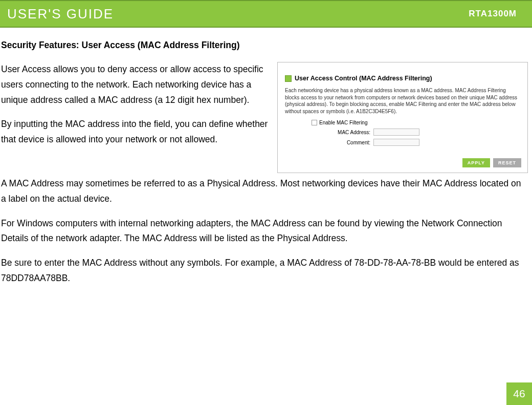 This screenshot has height=405, width=532. What do you see at coordinates (264, 45) in the screenshot?
I see `section-heading: Security Features: User Access (MAC Addr…` at bounding box center [264, 45].